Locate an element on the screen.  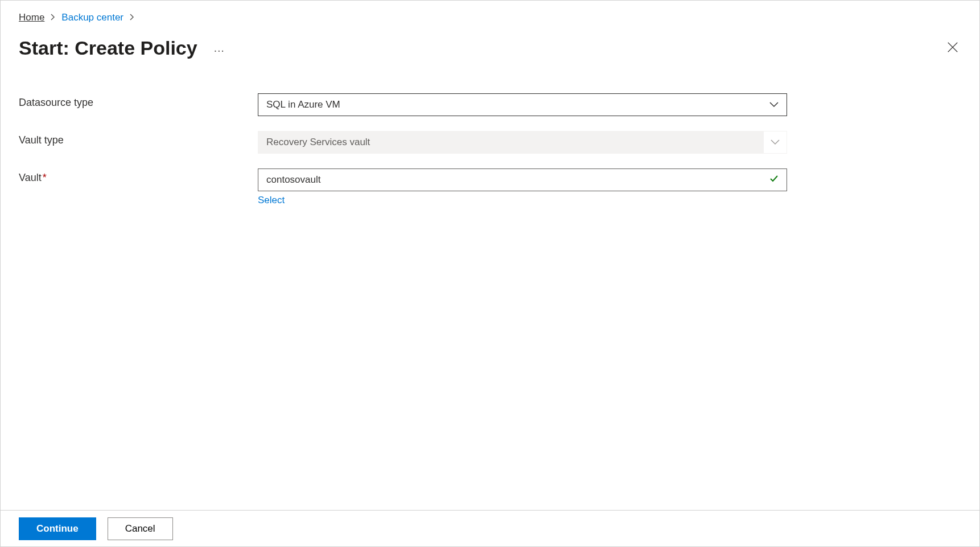
vault-row: Vault* contosovault Select is located at coordinates (490, 187).